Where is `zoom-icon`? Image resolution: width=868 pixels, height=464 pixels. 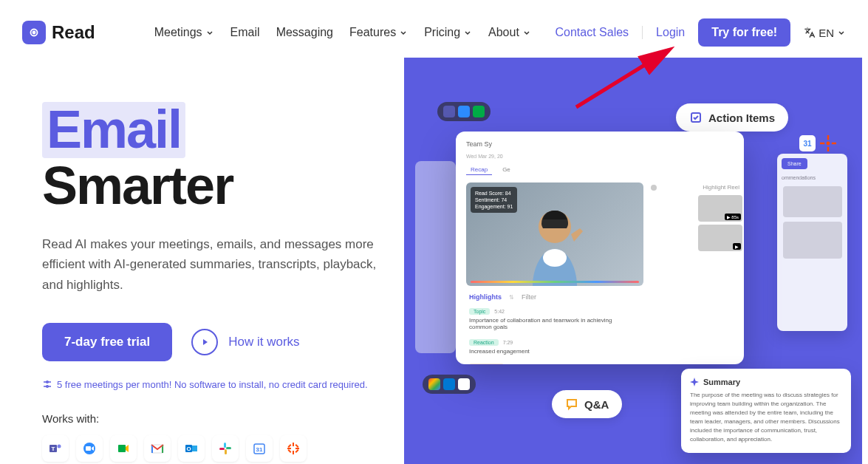
zoom-icon is located at coordinates (89, 448).